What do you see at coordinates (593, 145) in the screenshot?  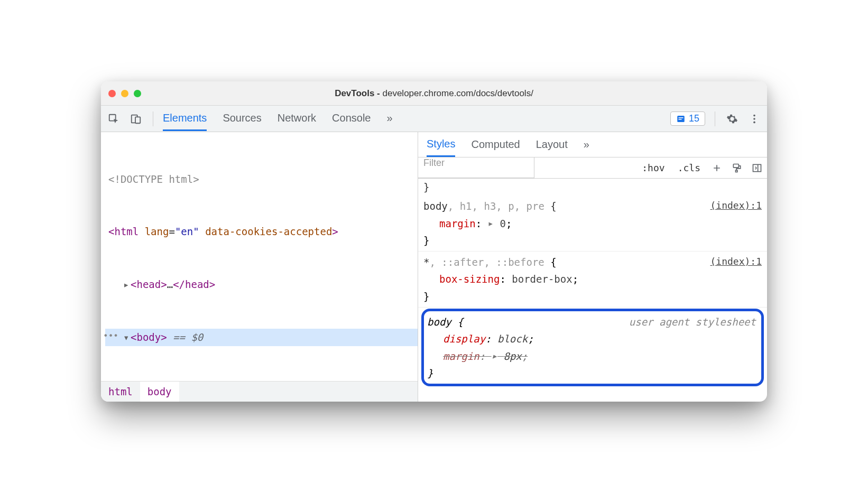 I see `sidebar-tabs: Styles Computed Layout »` at bounding box center [593, 145].